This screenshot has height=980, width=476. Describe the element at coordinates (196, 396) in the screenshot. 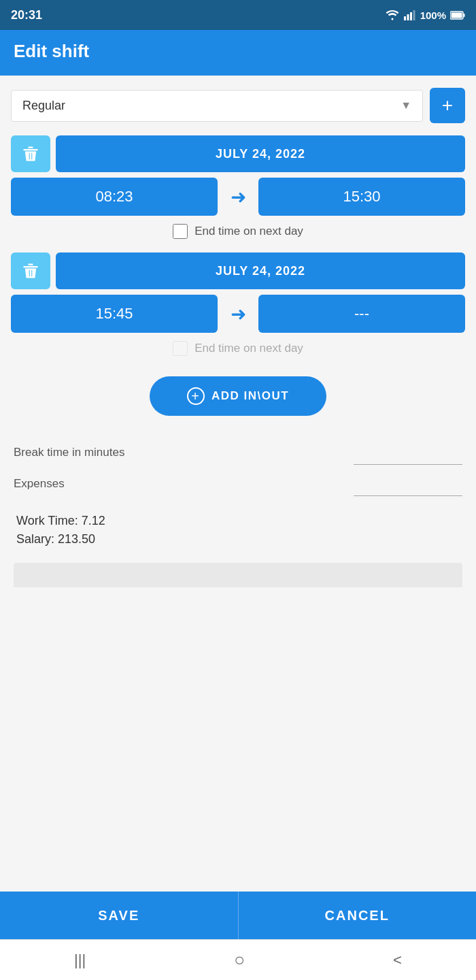

I see `plus-circle-icon: +` at that location.